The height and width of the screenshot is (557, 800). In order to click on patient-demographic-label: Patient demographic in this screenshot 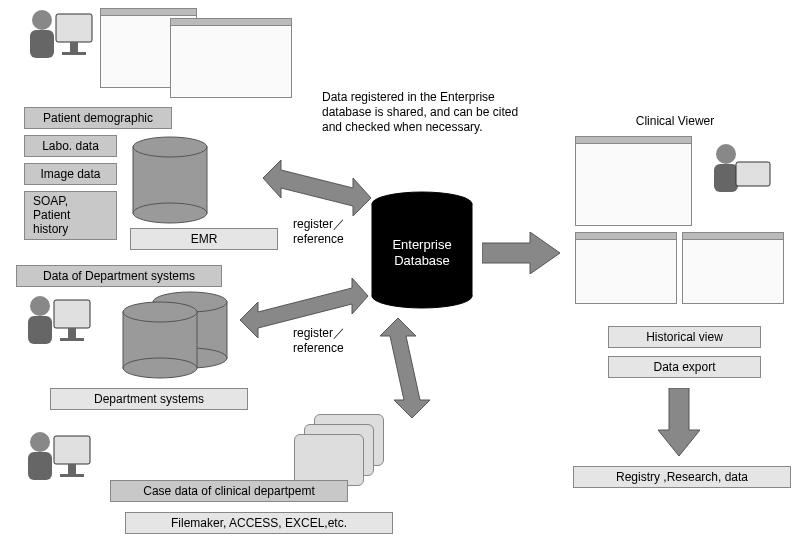, I will do `click(98, 118)`.